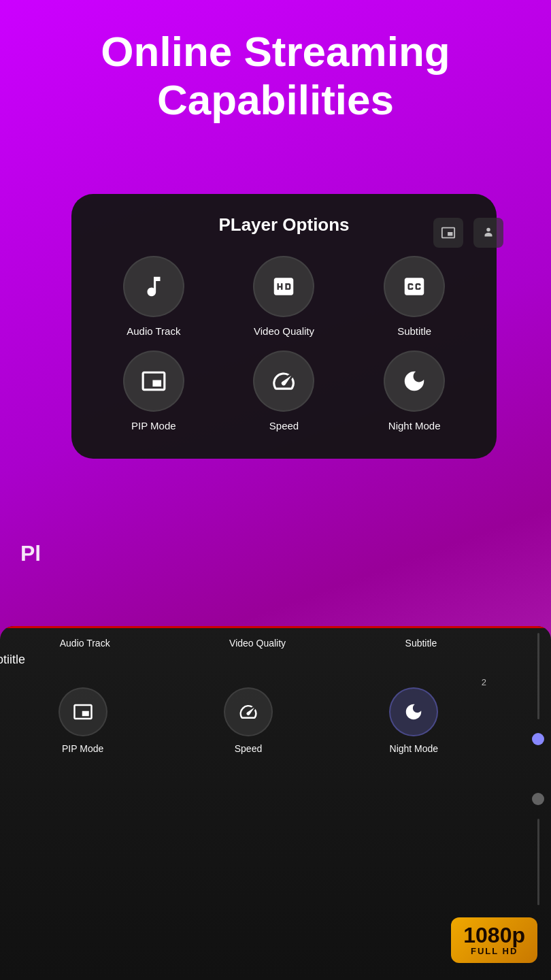 The width and height of the screenshot is (551, 980). What do you see at coordinates (275, 52) in the screenshot?
I see `heading-line1: Online Streaming` at bounding box center [275, 52].